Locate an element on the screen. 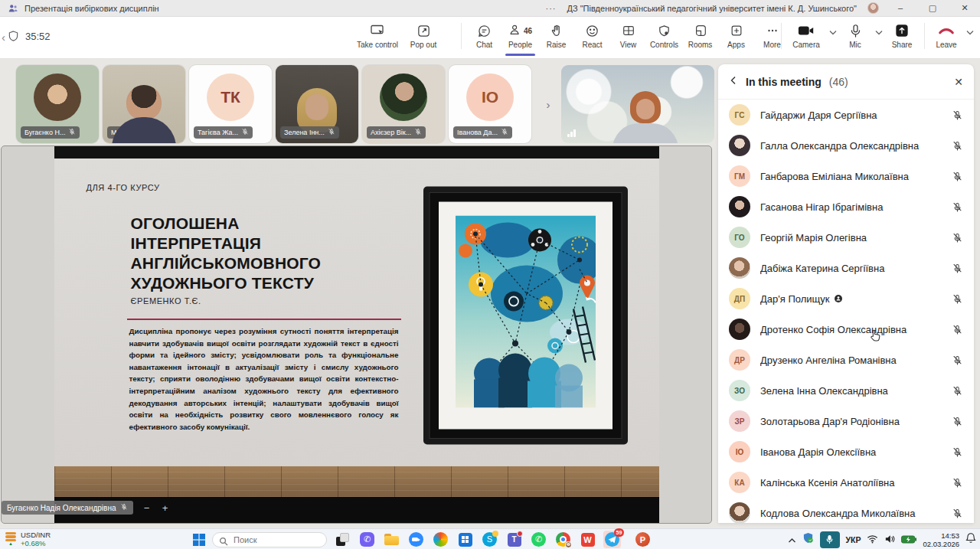 This screenshot has width=980, height=549. people-button: 46 People is located at coordinates (521, 35).